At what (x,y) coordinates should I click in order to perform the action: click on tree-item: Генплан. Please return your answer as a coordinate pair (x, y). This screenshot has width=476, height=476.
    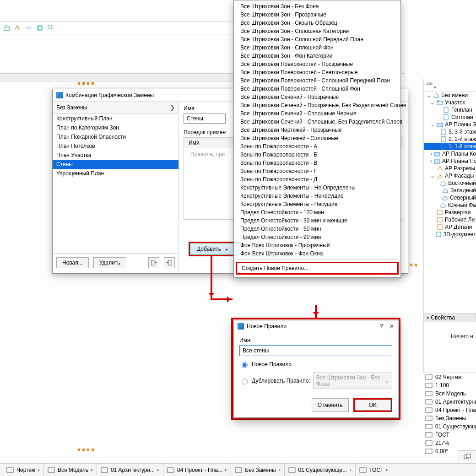
    Looking at the image, I should click on (450, 110).